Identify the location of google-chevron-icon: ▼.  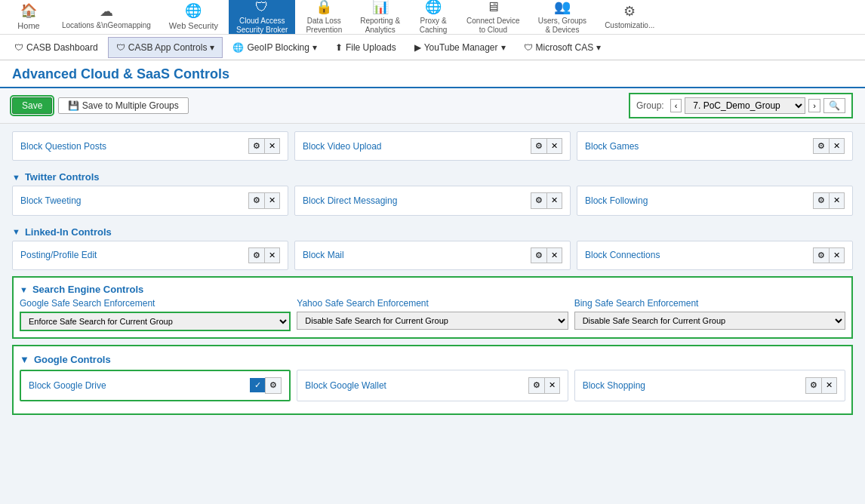
(24, 359).